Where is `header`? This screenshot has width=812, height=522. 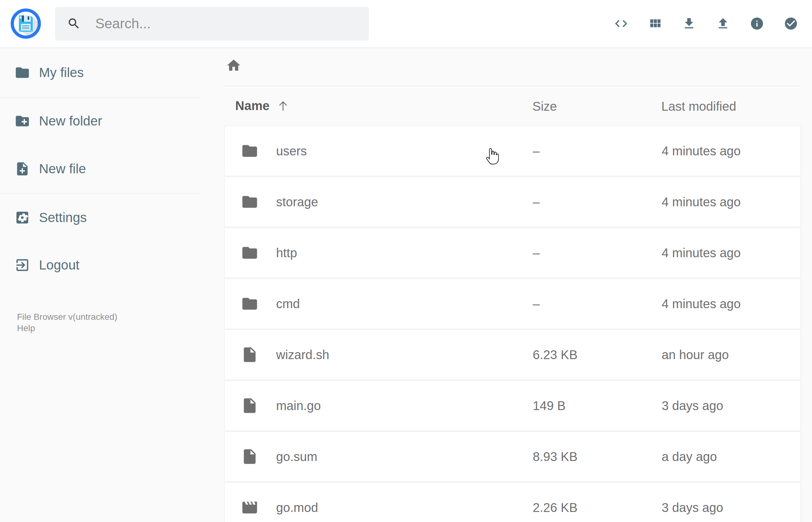
header is located at coordinates (406, 24).